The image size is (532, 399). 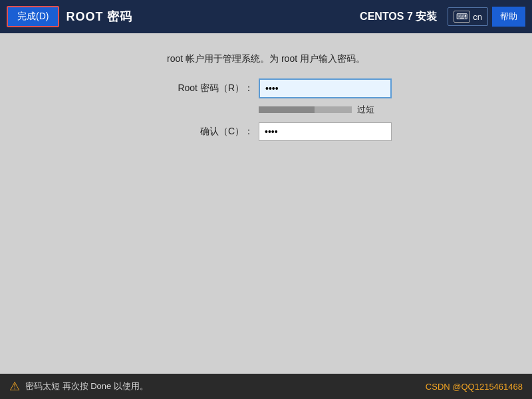 What do you see at coordinates (477, 17) in the screenshot?
I see `lang-label: cn` at bounding box center [477, 17].